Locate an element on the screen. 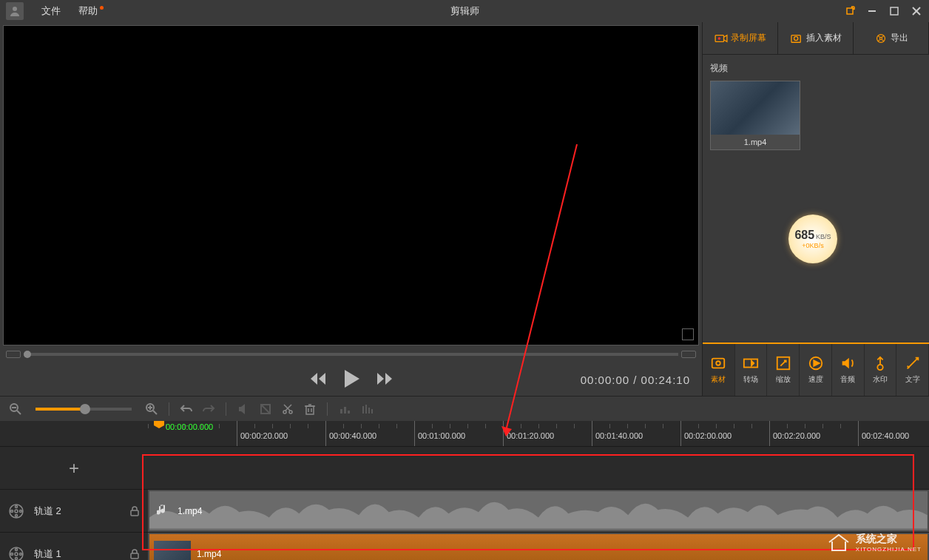  play-button is located at coordinates (351, 380).